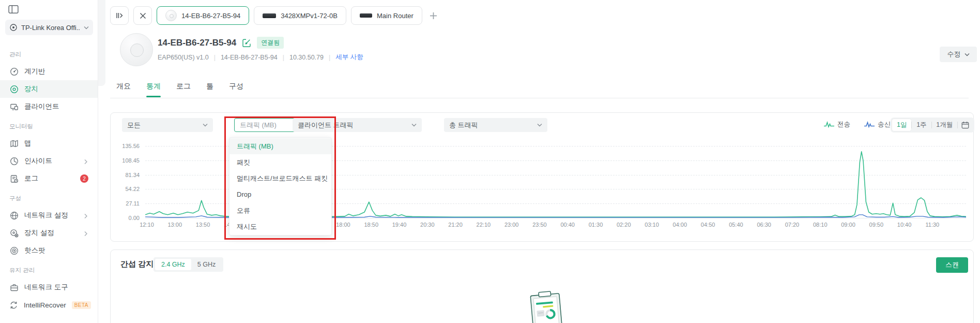  I want to click on collapsed-device-panel, so click(102, 43).